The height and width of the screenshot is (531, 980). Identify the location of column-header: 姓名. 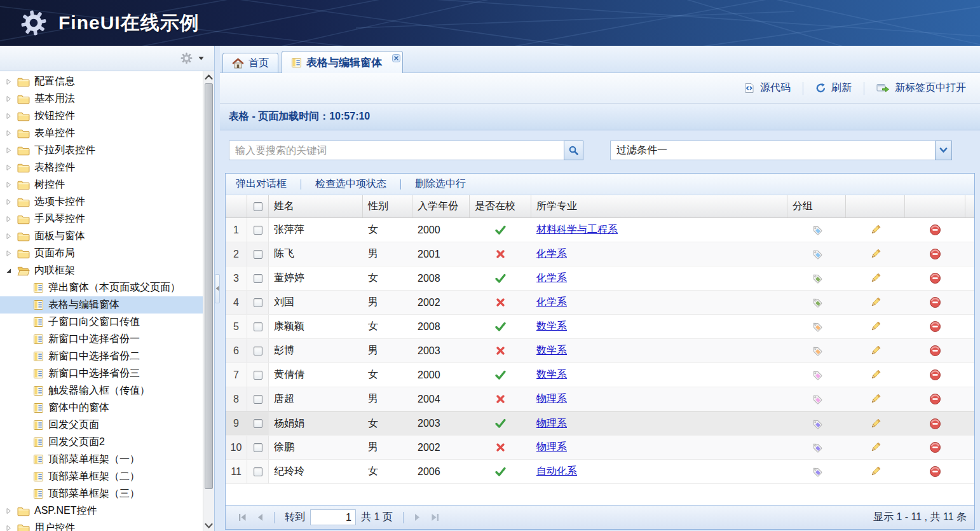
(316, 206).